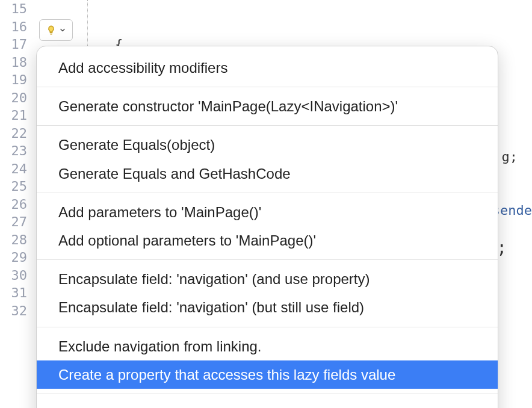 This screenshot has height=408, width=532. I want to click on menu-item: Add optional parameters to 'MainPage()', so click(267, 241).